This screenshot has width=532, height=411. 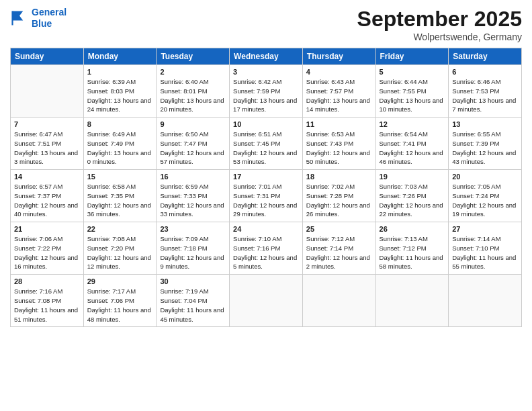 What do you see at coordinates (266, 229) in the screenshot?
I see `day-number: 24` at bounding box center [266, 229].